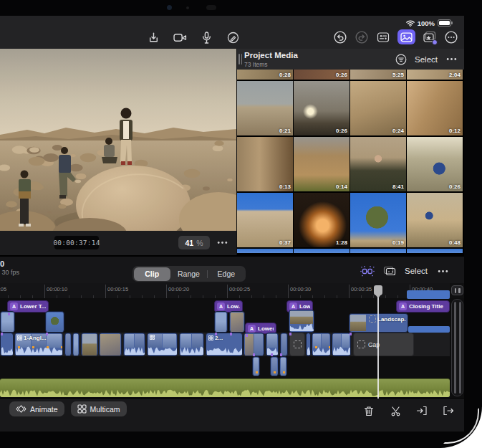  Describe the element at coordinates (189, 274) in the screenshot. I see `tab-range: Range` at that location.